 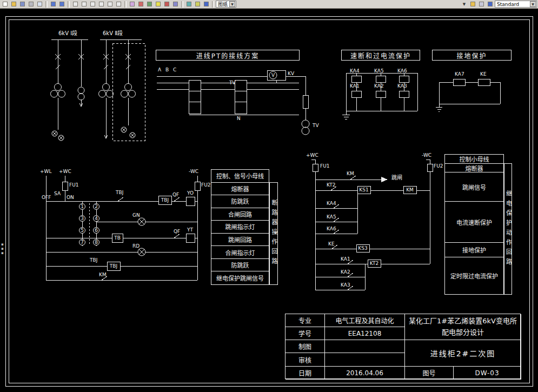 What do you see at coordinates (226, 4) in the screenshot?
I see `paper-combo: 图纸 ▼` at bounding box center [226, 4].